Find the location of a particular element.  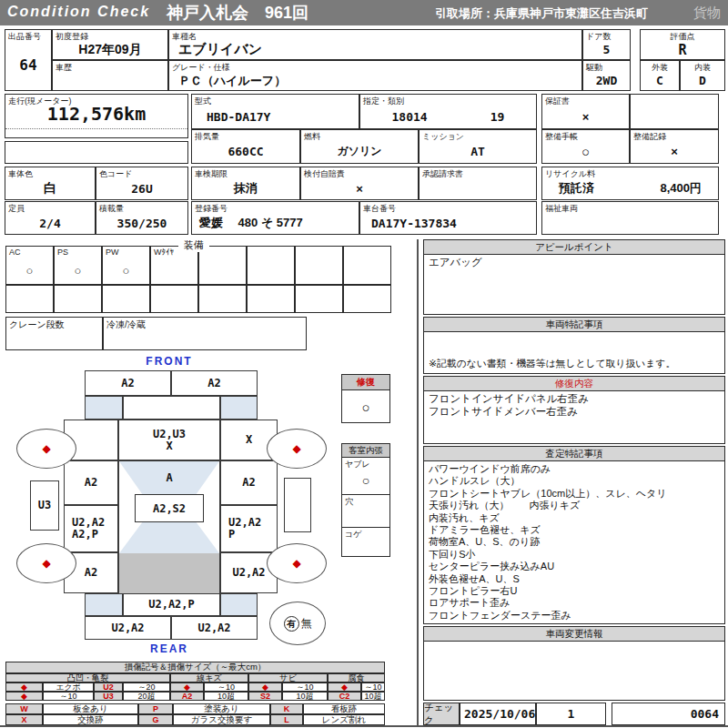

vehicle-change-section: 車両変更情報 is located at coordinates (574, 663).